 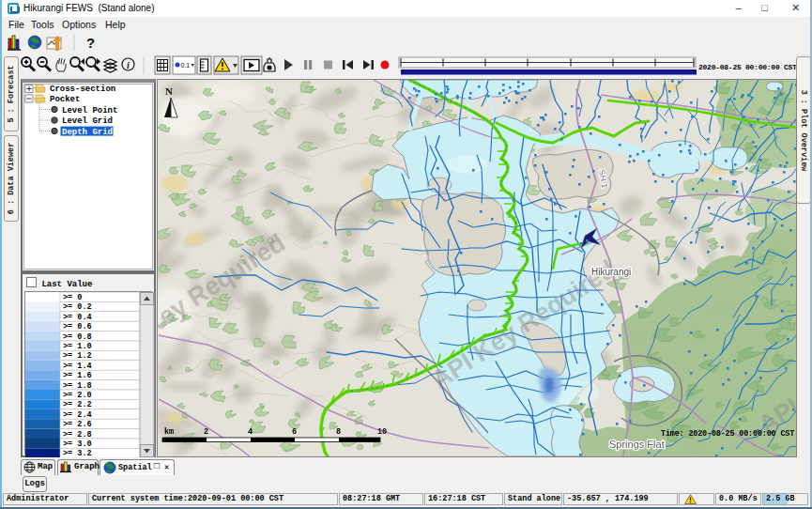 What do you see at coordinates (77, 356) in the screenshot?
I see `svg-text: >= 1.2` at bounding box center [77, 356].